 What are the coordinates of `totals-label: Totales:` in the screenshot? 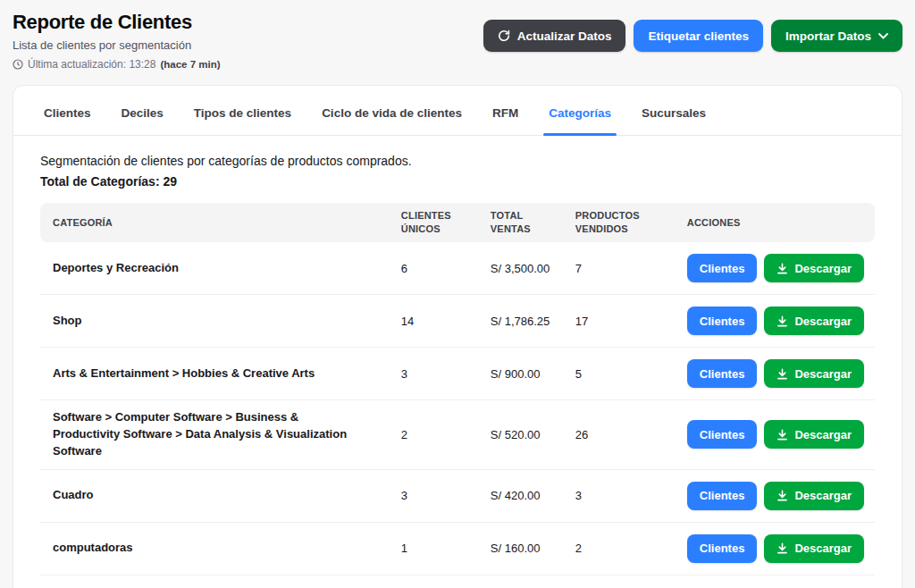 It's located at (215, 582).